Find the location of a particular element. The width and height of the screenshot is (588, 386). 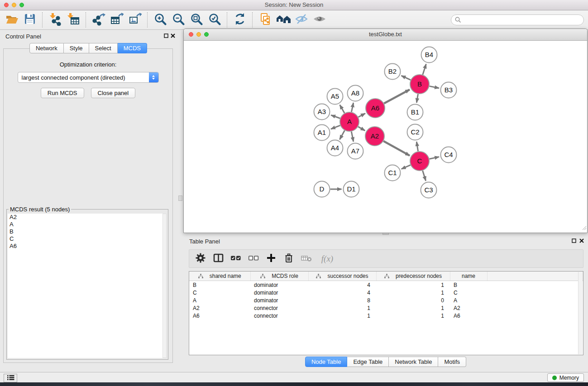

home-button is located at coordinates (283, 20).